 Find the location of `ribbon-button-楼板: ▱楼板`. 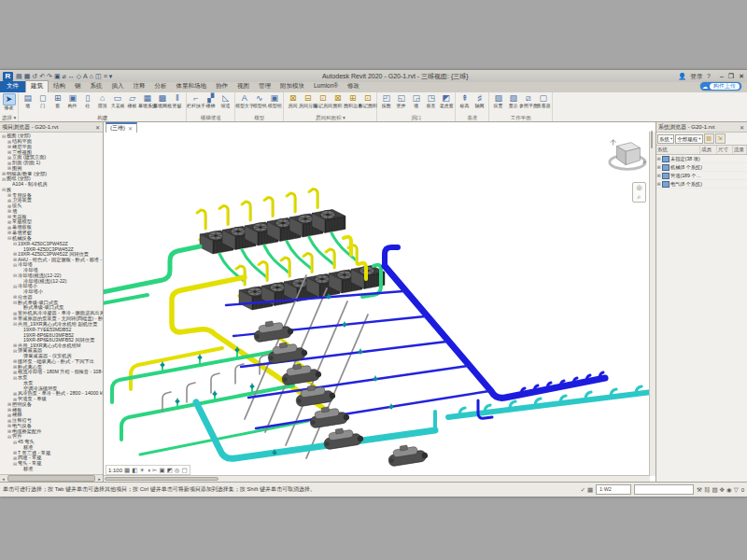

ribbon-button-楼板: ▱楼板 is located at coordinates (133, 101).